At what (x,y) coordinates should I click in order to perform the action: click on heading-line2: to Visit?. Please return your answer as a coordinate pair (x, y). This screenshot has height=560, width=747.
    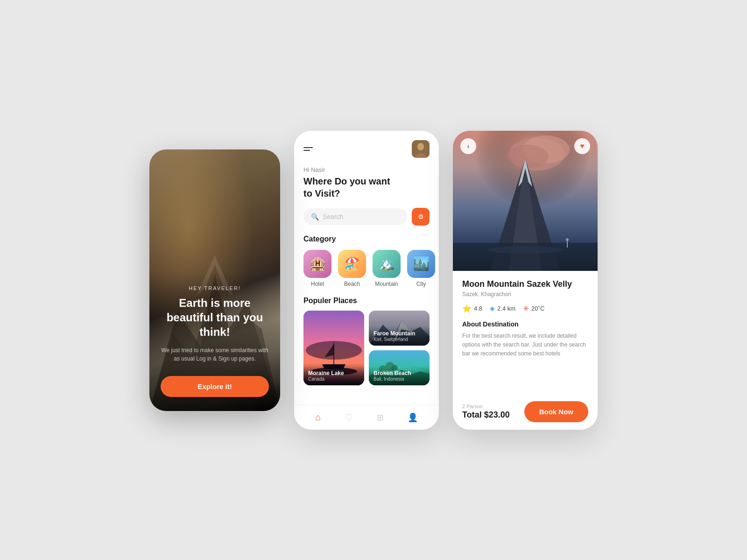
    Looking at the image, I should click on (322, 193).